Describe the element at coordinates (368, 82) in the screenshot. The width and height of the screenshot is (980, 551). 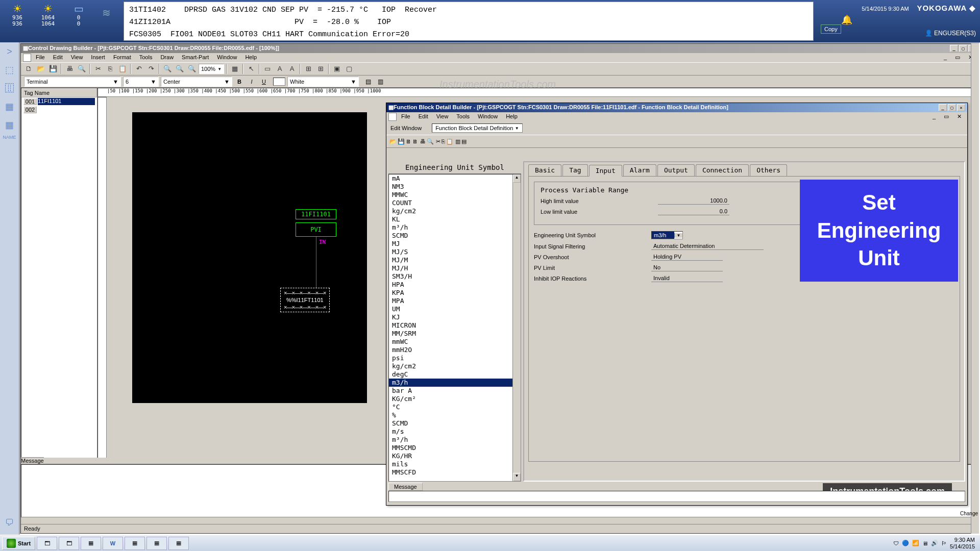
I see `layer-icon: ▤` at that location.